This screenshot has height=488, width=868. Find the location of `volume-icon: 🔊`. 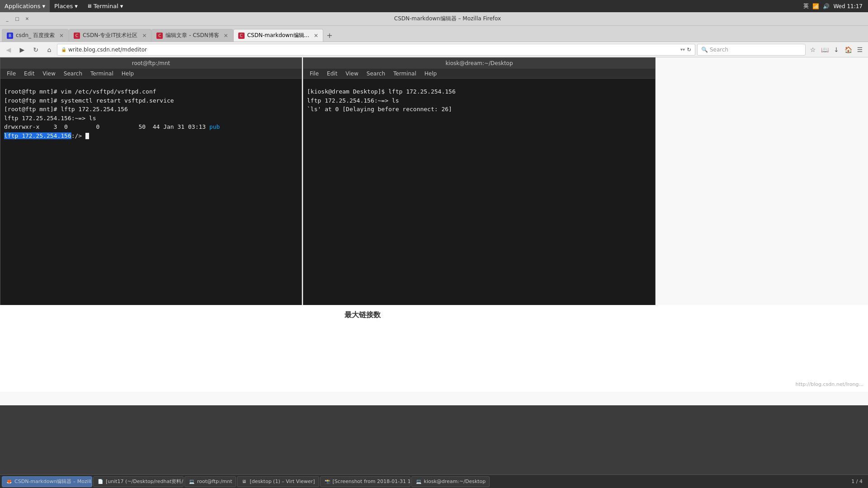

volume-icon: 🔊 is located at coordinates (826, 6).